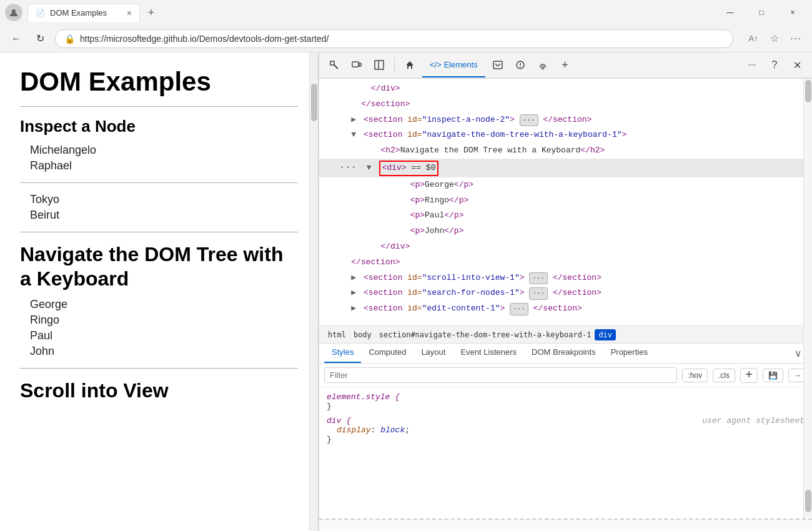  What do you see at coordinates (749, 375) in the screenshot?
I see `add-rule-button` at bounding box center [749, 375].